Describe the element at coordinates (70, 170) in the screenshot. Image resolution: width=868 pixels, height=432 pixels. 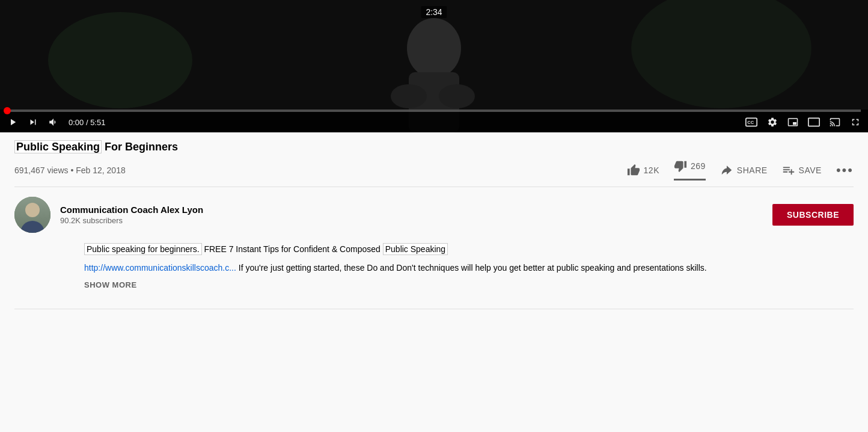
I see `video-views-date: 691,467 views • Feb 12, 2018` at that location.